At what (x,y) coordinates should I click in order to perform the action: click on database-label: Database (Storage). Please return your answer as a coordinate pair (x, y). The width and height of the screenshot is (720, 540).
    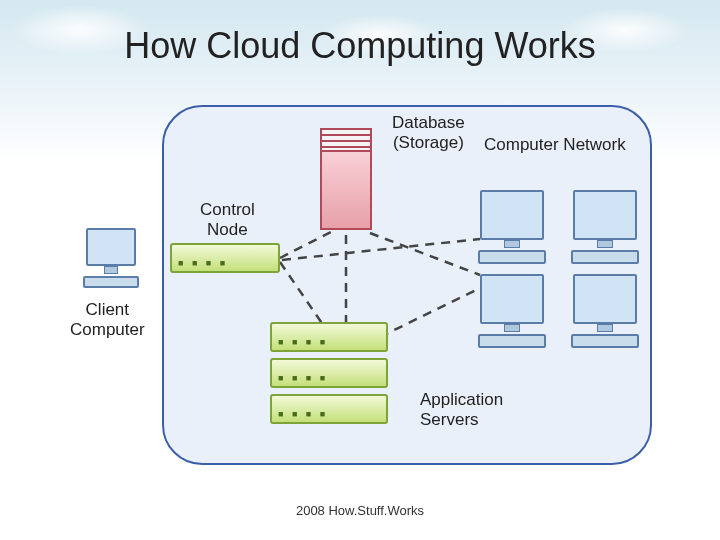
    Looking at the image, I should click on (428, 132).